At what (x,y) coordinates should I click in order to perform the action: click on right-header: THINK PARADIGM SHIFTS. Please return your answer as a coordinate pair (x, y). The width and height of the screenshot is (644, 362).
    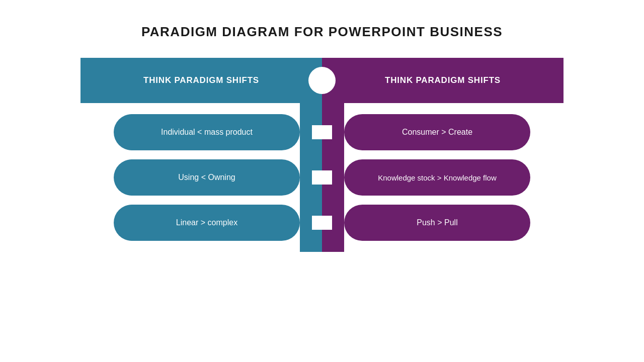
    Looking at the image, I should click on (443, 80).